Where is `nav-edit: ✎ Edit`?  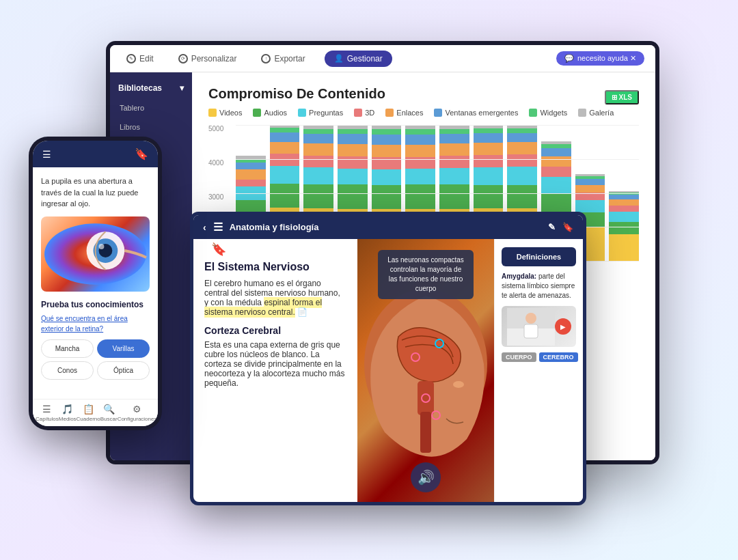 nav-edit: ✎ Edit is located at coordinates (140, 59).